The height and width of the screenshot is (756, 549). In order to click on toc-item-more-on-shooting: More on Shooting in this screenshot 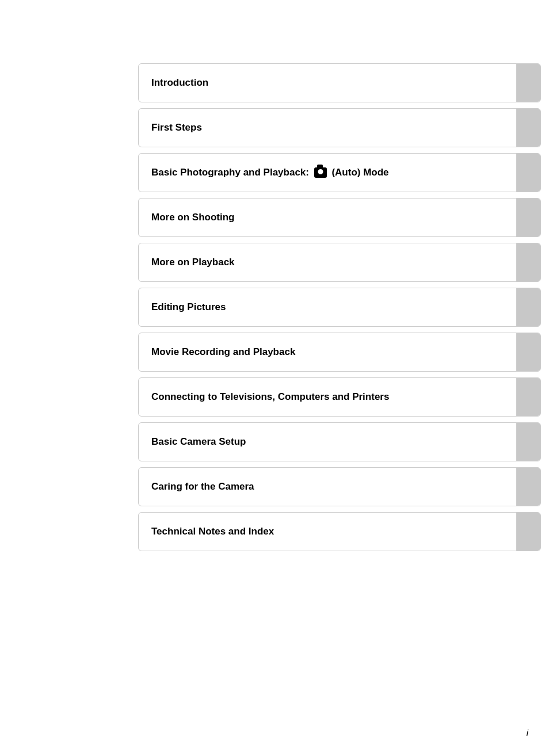, I will do `click(340, 217)`.